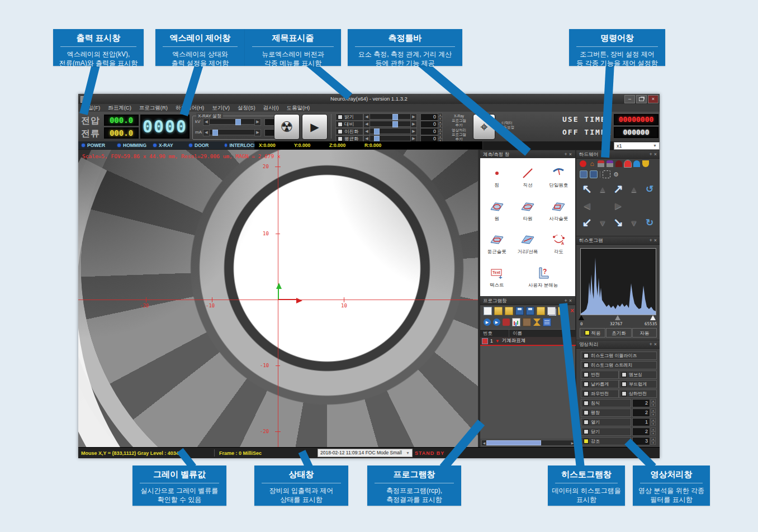  What do you see at coordinates (509, 311) in the screenshot?
I see `open-recent-icon` at bounding box center [509, 311].